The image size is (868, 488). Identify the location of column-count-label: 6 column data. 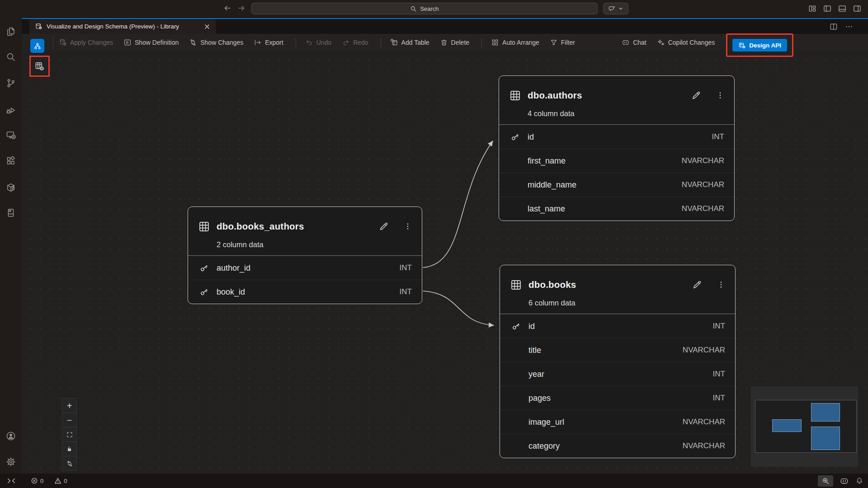
(627, 303).